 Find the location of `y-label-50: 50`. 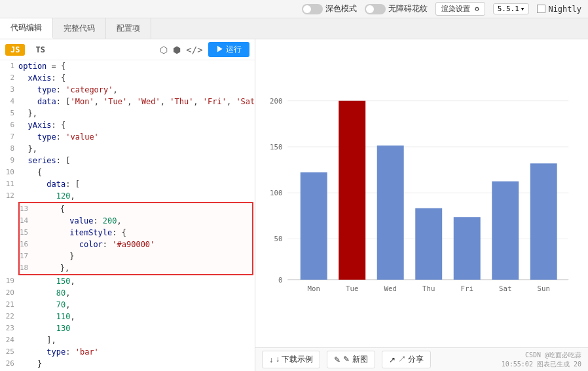

y-label-50: 50 is located at coordinates (279, 239).